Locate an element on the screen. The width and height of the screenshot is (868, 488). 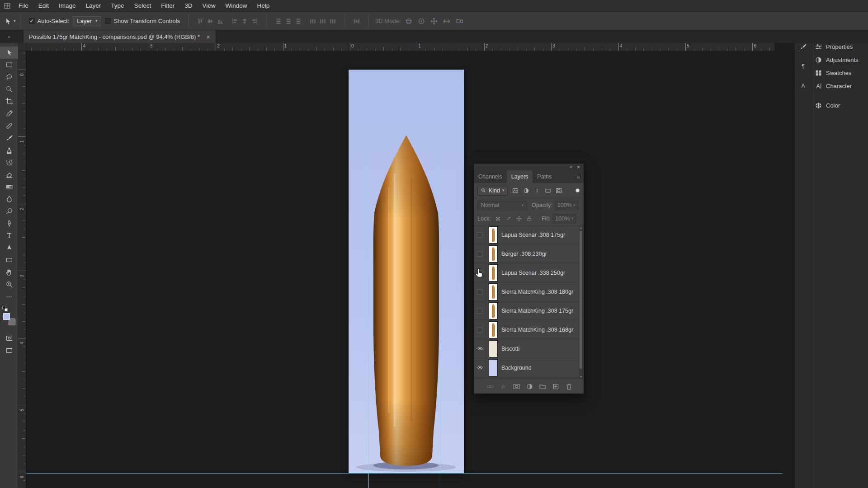
3d-pan-button is located at coordinates (434, 21).